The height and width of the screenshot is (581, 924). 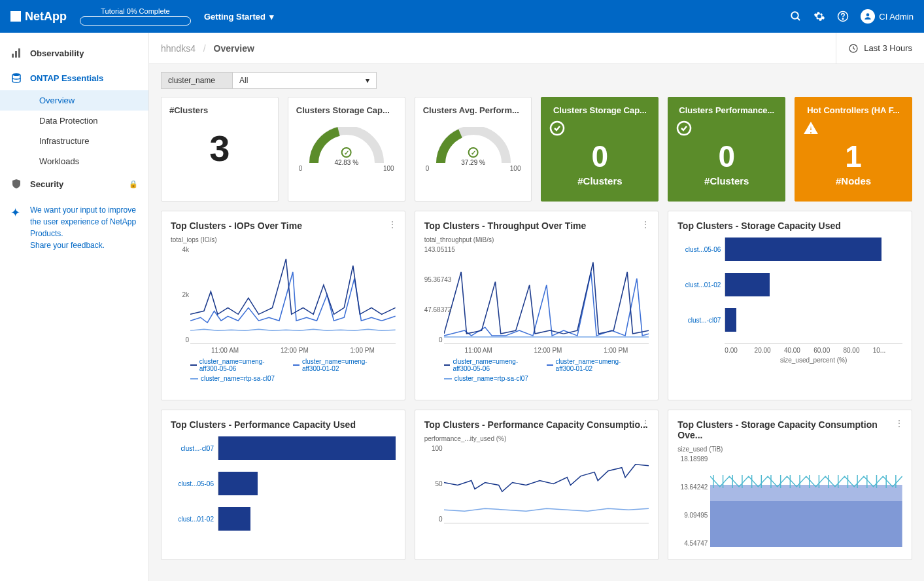 What do you see at coordinates (796, 16) in the screenshot?
I see `search-icon` at bounding box center [796, 16].